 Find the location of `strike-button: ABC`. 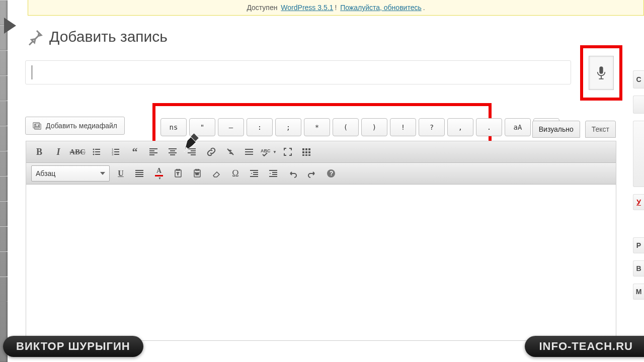

strike-button: ABC is located at coordinates (77, 152).